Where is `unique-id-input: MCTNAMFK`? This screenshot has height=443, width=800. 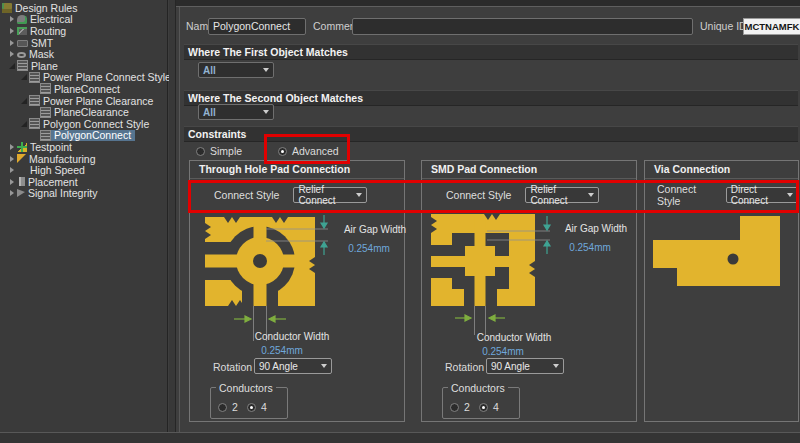 unique-id-input: MCTNAMFK is located at coordinates (772, 26).